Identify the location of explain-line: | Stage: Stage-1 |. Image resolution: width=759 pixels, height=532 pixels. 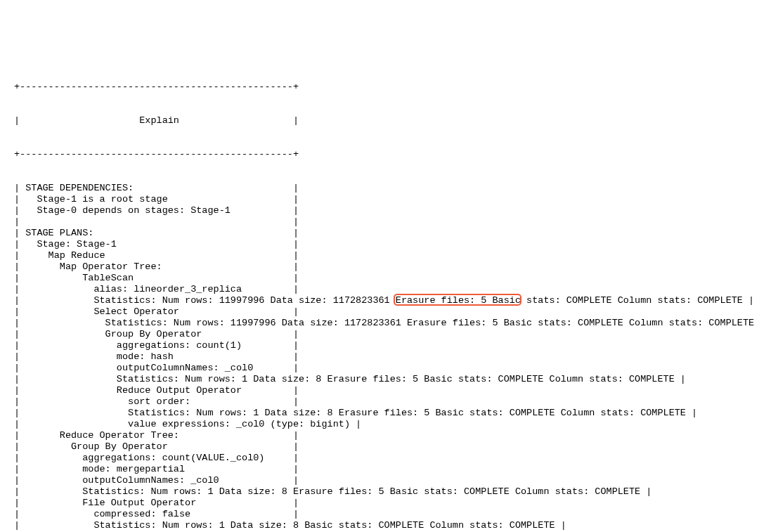
(379, 245).